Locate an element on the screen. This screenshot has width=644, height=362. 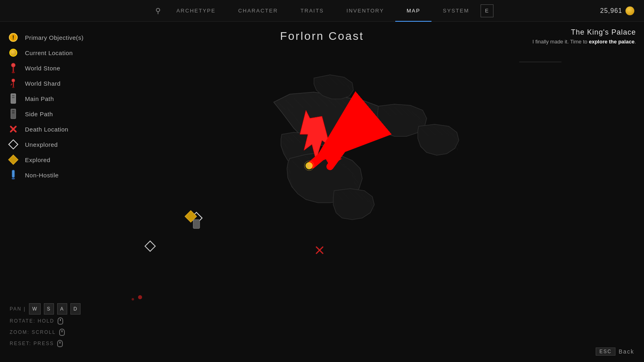
player-location-dot is located at coordinates (309, 166).